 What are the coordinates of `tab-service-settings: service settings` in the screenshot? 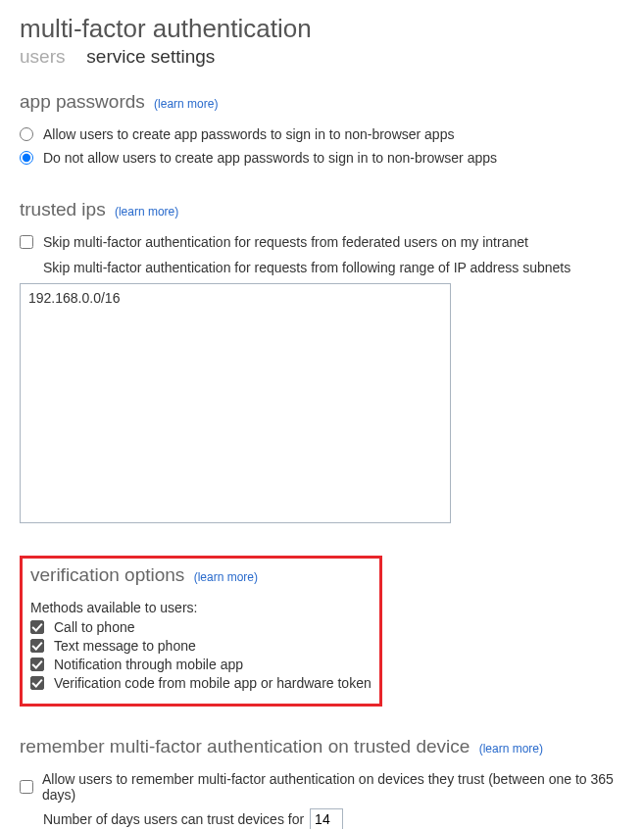 It's located at (151, 57).